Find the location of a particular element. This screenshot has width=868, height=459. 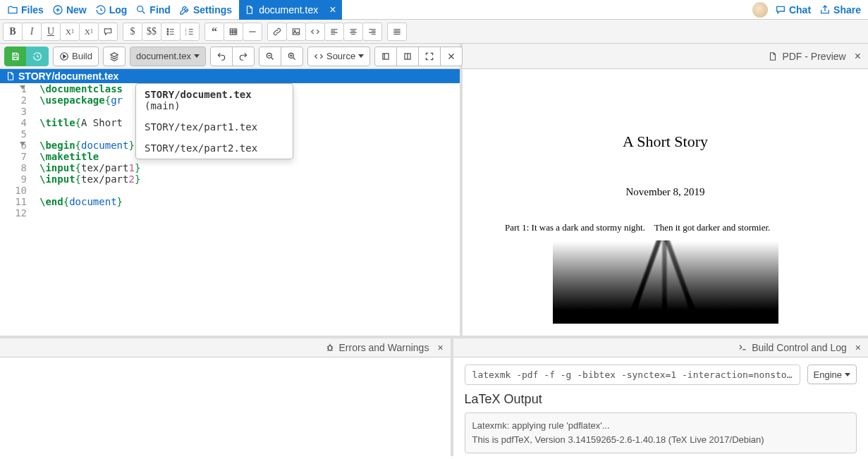

errors-body is located at coordinates (226, 407).